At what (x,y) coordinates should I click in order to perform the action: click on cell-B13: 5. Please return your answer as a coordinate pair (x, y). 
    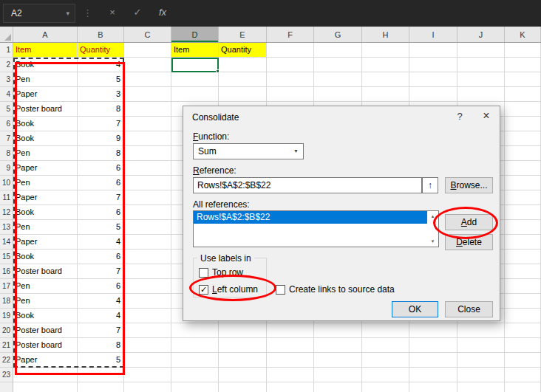
    Looking at the image, I should click on (101, 227).